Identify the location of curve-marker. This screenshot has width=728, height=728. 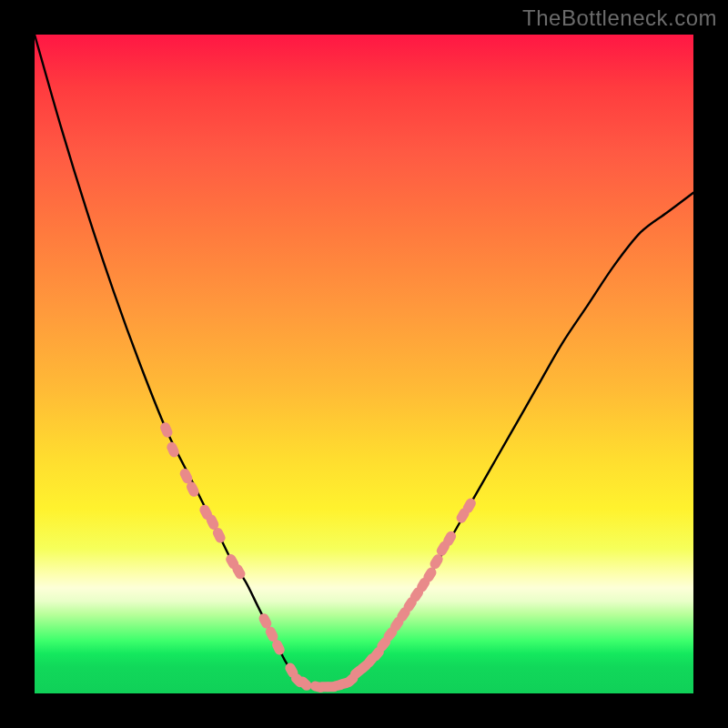
(166, 430).